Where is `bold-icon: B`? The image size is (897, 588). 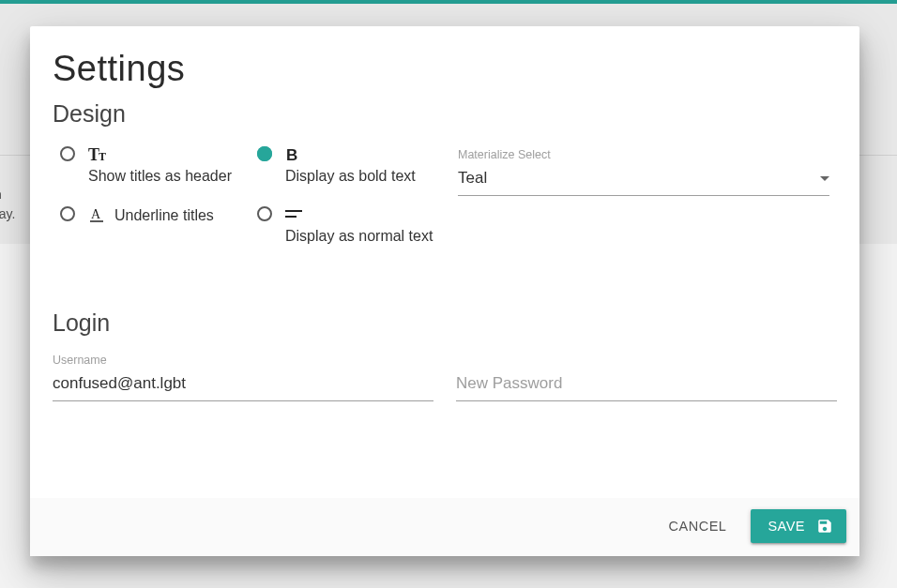 bold-icon: B is located at coordinates (293, 155).